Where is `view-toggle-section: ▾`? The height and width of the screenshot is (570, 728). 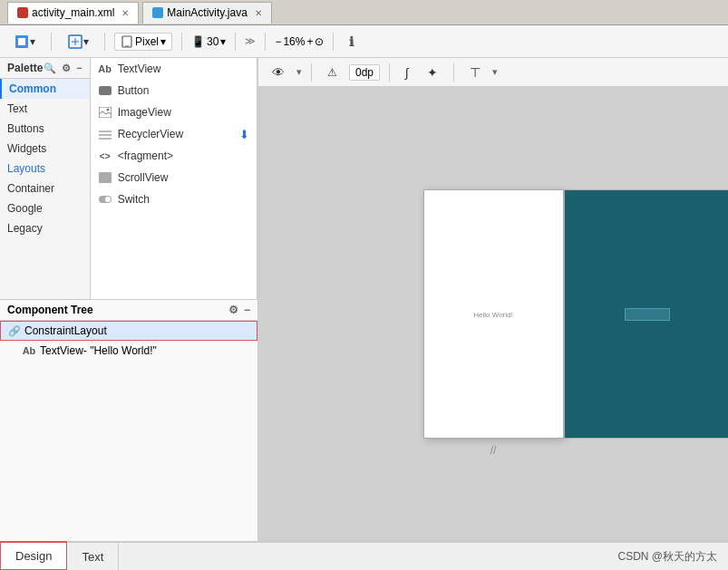
view-toggle-section: ▾ is located at coordinates (24, 42).